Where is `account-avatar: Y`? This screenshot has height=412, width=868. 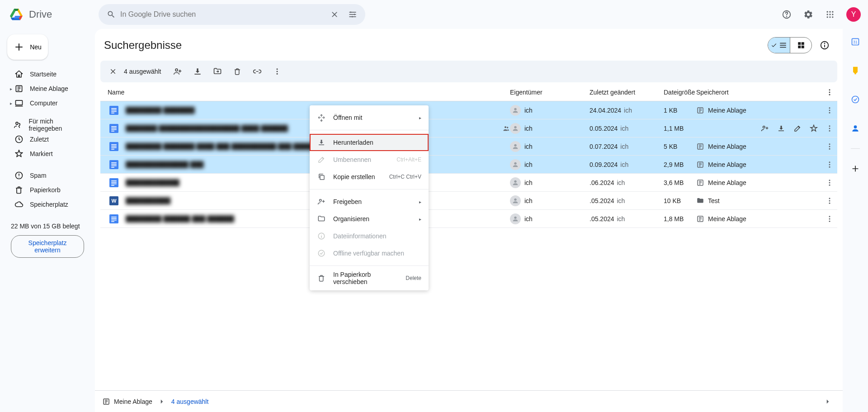 account-avatar: Y is located at coordinates (854, 14).